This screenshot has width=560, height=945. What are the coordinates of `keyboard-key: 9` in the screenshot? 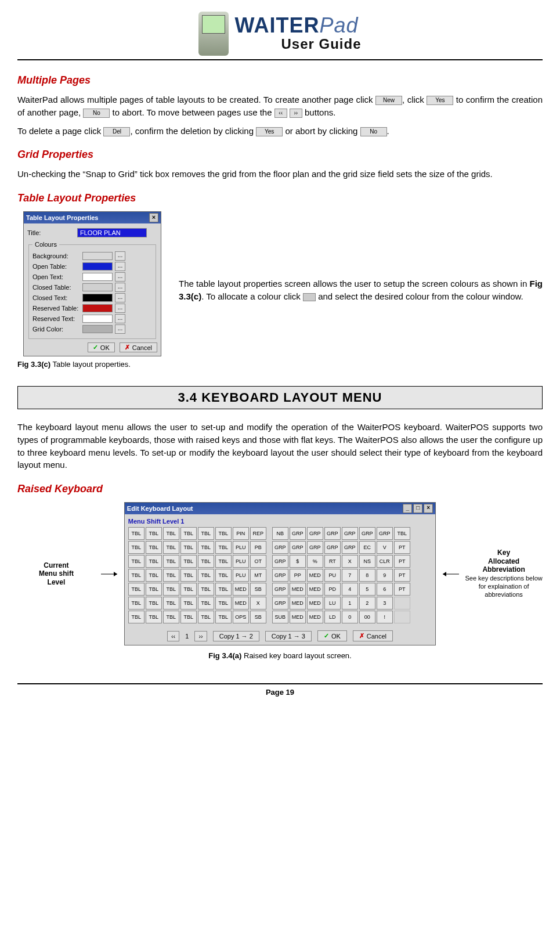 It's located at (385, 575).